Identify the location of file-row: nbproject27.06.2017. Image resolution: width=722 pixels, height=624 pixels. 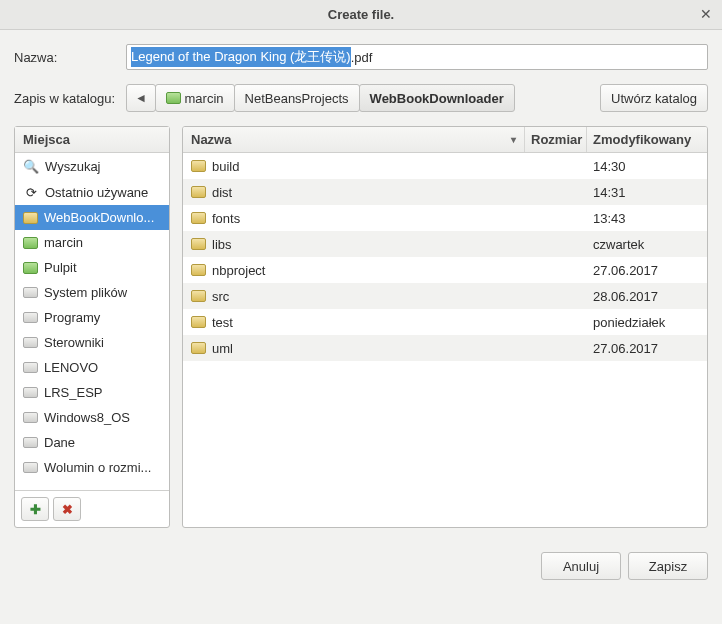
(445, 270).